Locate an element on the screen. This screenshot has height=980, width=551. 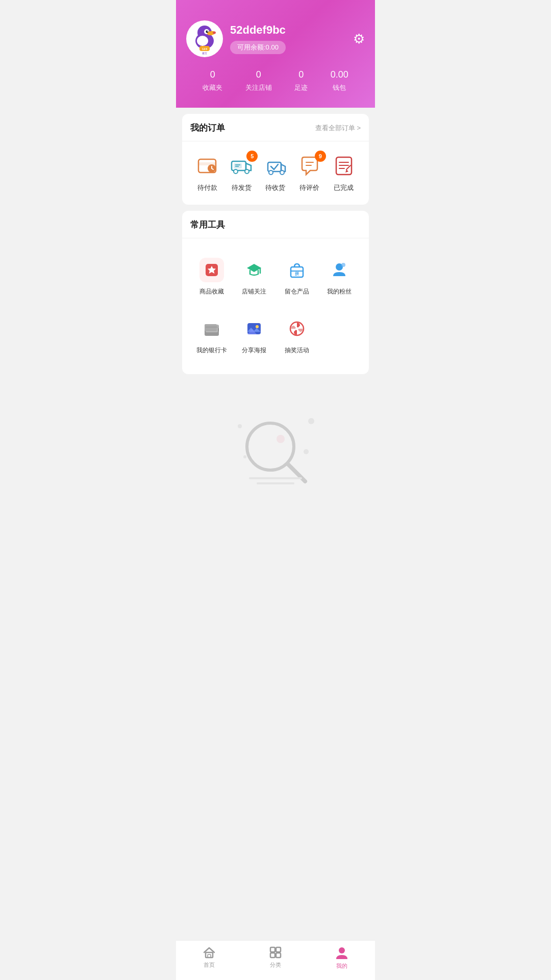
stat-favorites: 0 收藏夹 is located at coordinates (212, 81).